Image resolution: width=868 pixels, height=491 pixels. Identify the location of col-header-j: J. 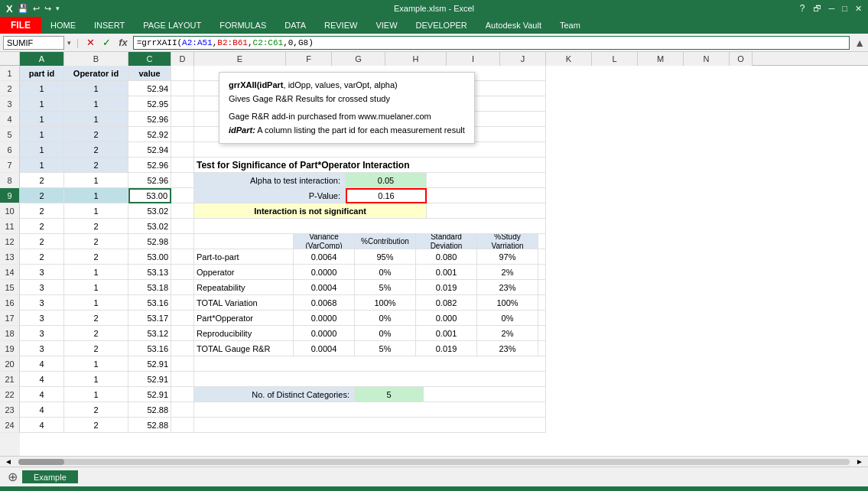
(523, 59).